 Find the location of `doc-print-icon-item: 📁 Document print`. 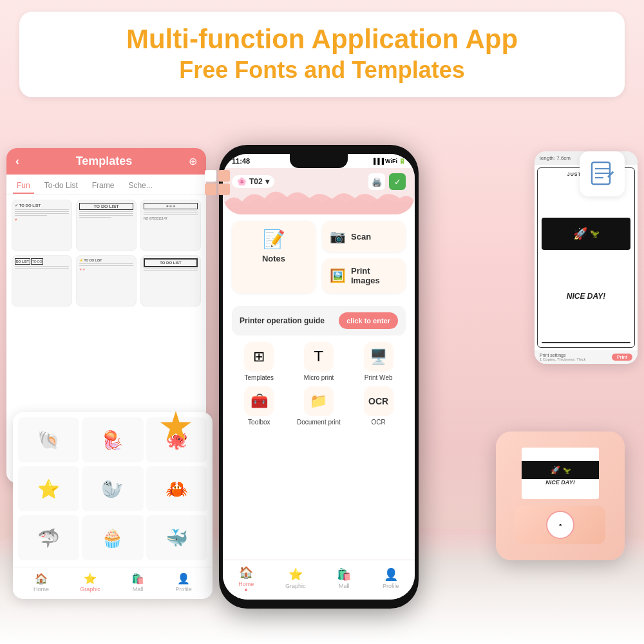

doc-print-icon-item: 📁 Document print is located at coordinates (319, 406).